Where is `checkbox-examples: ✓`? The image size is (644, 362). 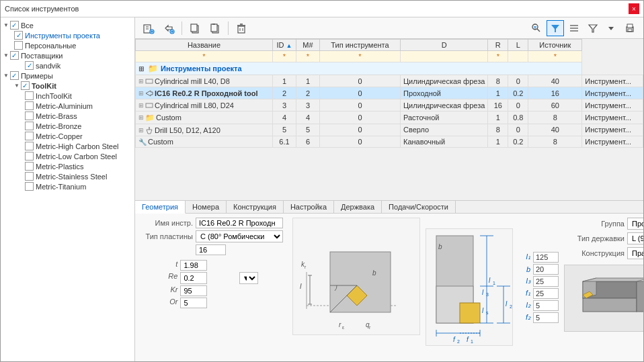 checkbox-examples: ✓ is located at coordinates (15, 75).